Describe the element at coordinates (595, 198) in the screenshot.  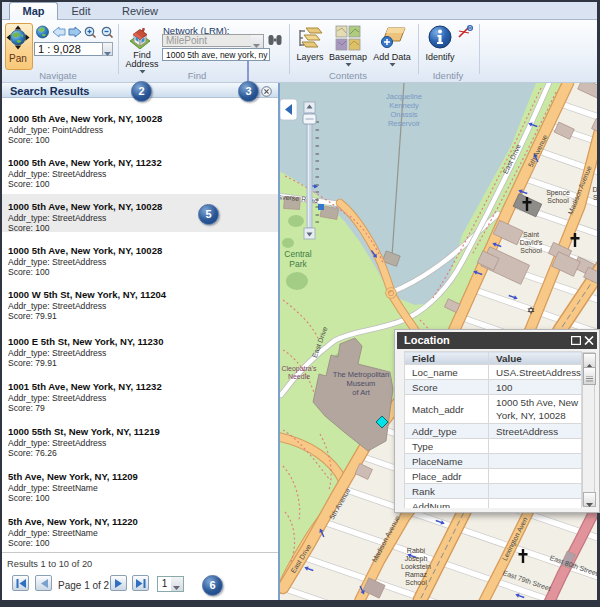
I see `svg-text: Sc` at that location.